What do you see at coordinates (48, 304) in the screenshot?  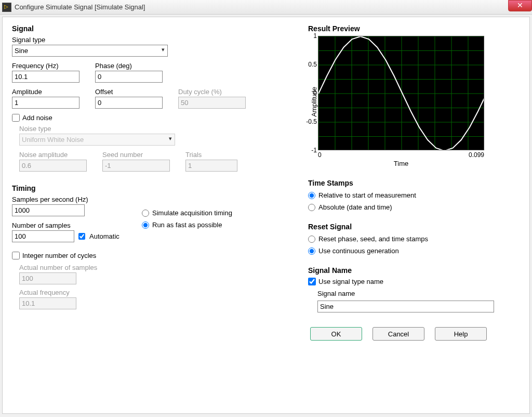 I see `actual-frequency-input` at bounding box center [48, 304].